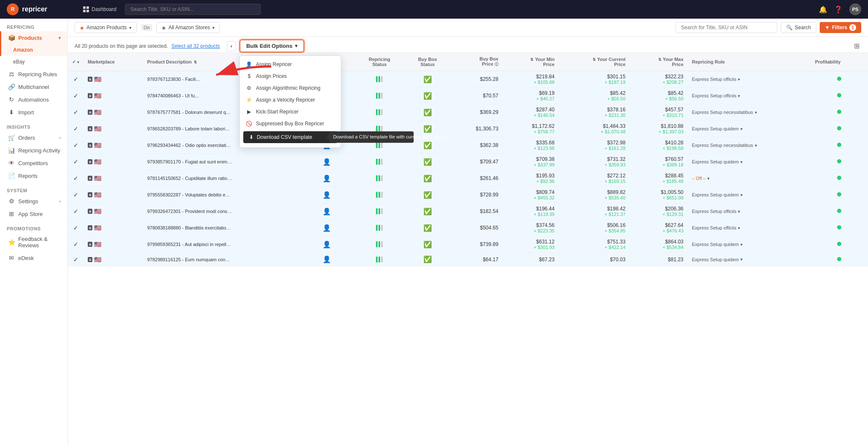 The width and height of the screenshot is (868, 445). I want to click on sidebar-item-settings: ⚙ Settings ›, so click(34, 201).